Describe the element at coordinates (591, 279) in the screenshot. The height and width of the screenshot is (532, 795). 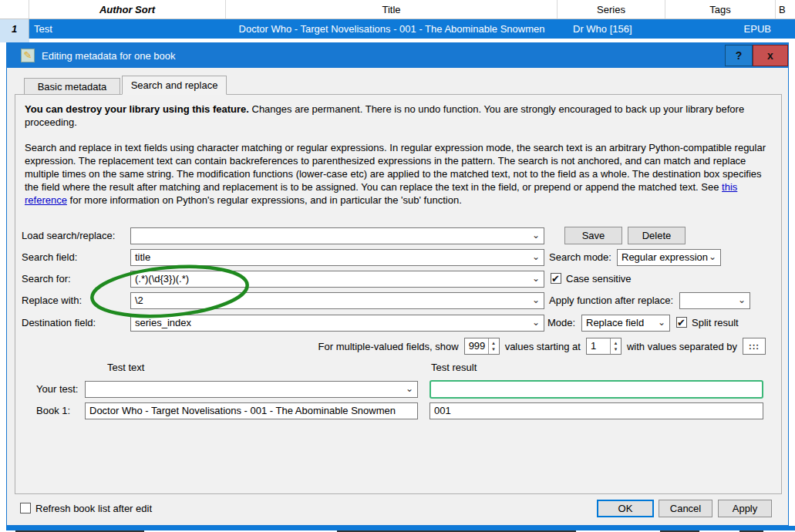
I see `case-sensitive-checkbox: ✔Case sensitive` at that location.